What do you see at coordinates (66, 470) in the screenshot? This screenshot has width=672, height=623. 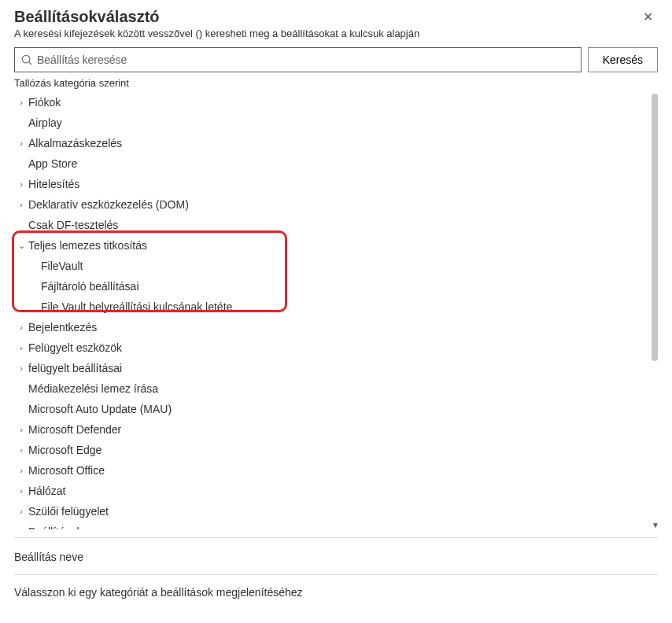 I see `category-label: Microsoft Office` at bounding box center [66, 470].